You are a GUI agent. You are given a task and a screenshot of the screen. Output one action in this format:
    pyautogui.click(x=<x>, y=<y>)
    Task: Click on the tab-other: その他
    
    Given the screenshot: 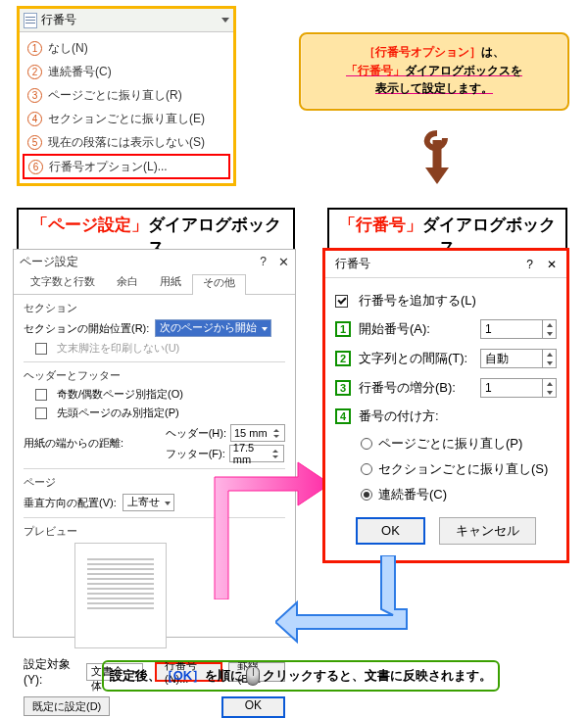 What is the action you would take?
    pyautogui.click(x=220, y=284)
    